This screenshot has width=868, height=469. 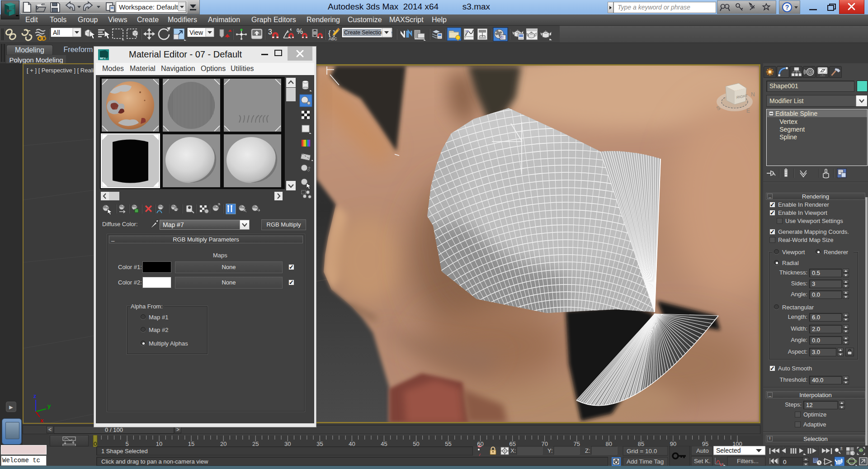 I want to click on svg-text: Grid = 10.0, so click(x=642, y=451).